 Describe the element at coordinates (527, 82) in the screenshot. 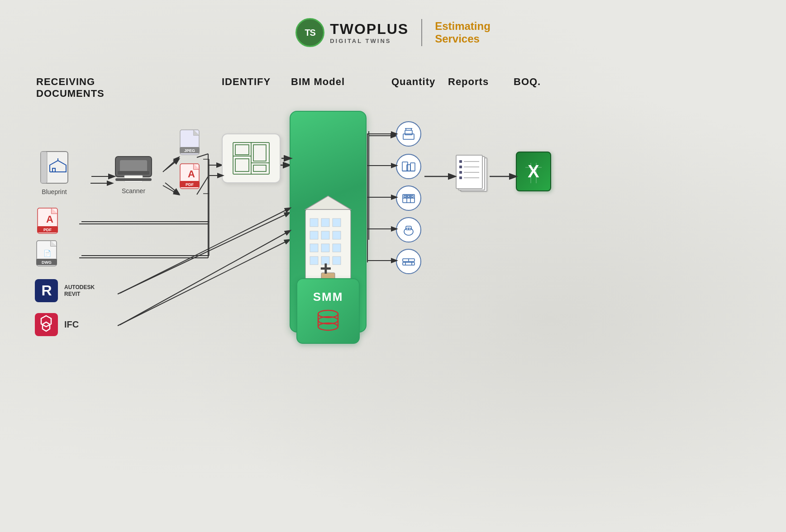

I see `boq-label: BOQ.` at that location.